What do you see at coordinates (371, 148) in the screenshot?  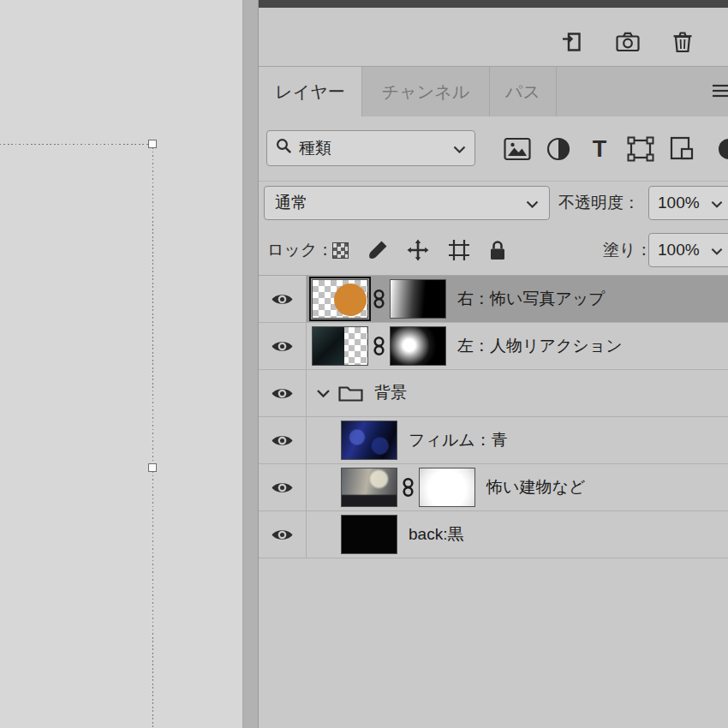 I see `filter-kind-dropdown: 種類` at bounding box center [371, 148].